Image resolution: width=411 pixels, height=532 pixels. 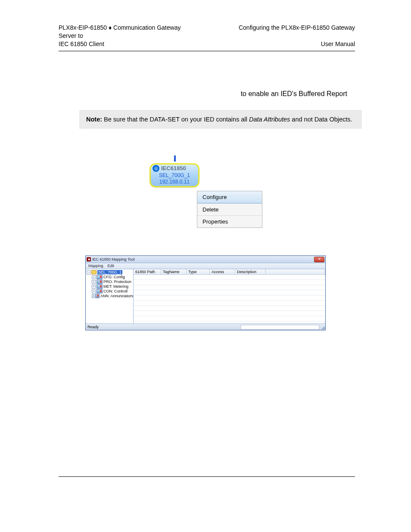 What do you see at coordinates (230, 209) in the screenshot?
I see `context-menu: Configure Delete Properties` at bounding box center [230, 209].